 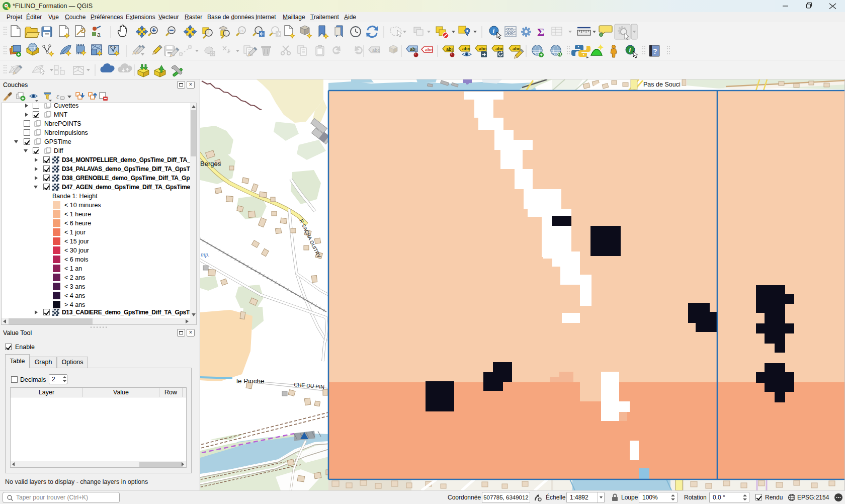 What do you see at coordinates (241, 31) in the screenshot?
I see `svg-text: 1:1` at bounding box center [241, 31].